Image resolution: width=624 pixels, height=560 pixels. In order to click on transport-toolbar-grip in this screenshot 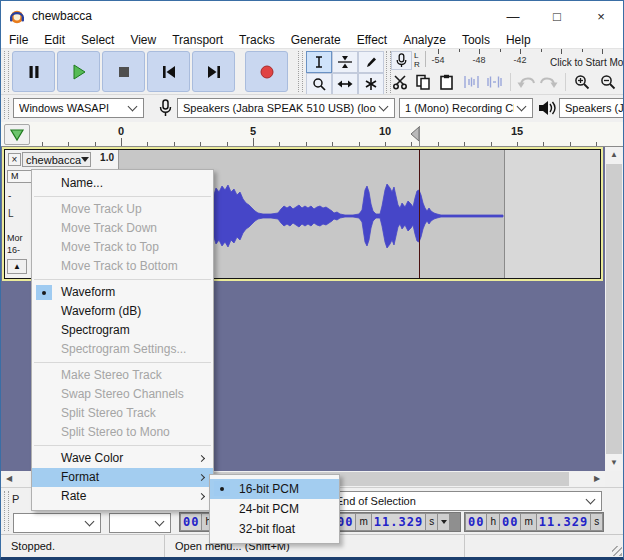, I will do `click(6, 72)`.